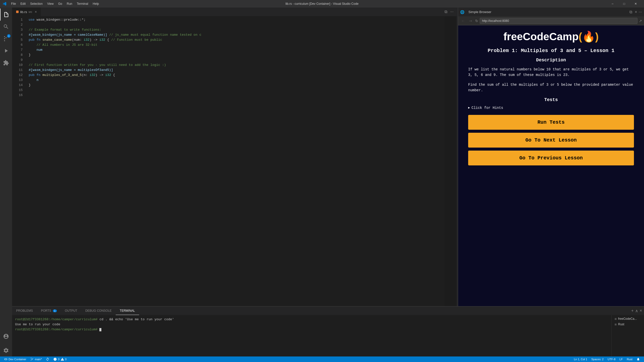  Describe the element at coordinates (9, 36) in the screenshot. I see `source-control-badge: 1` at that location.